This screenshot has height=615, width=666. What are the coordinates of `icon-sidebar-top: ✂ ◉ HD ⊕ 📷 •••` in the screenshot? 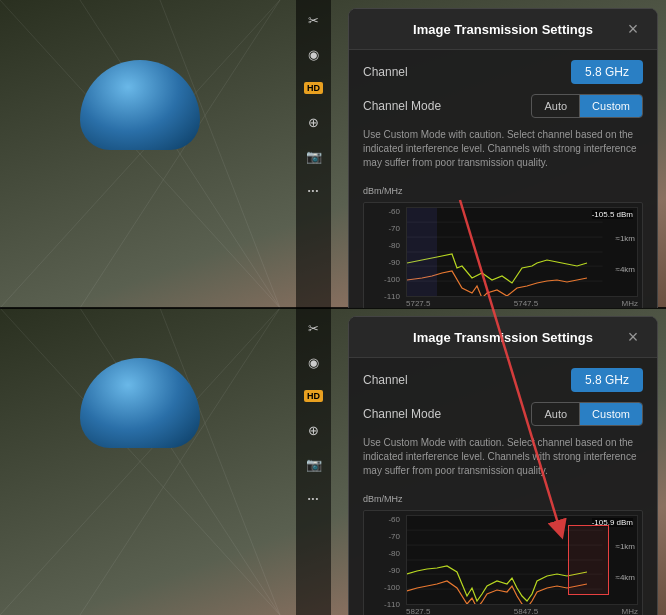 It's located at (314, 154).